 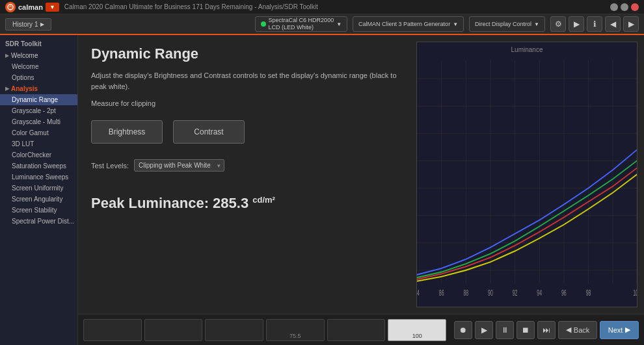 What do you see at coordinates (230, 203) in the screenshot?
I see `peak-luminance-value: 285.3` at bounding box center [230, 203].